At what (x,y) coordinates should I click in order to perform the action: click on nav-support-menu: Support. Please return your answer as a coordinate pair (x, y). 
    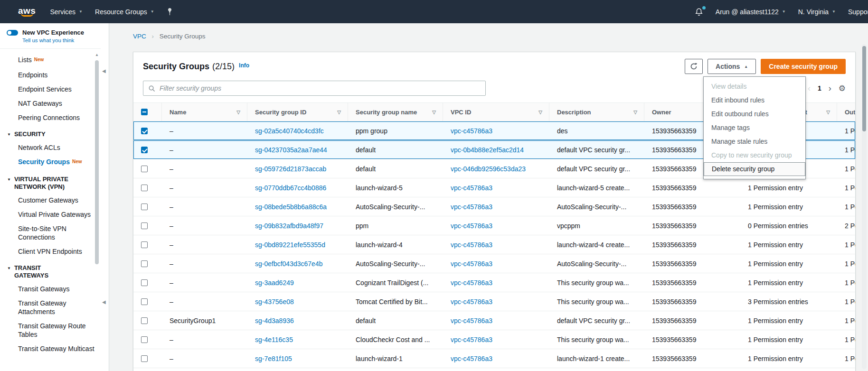
    Looking at the image, I should click on (858, 12).